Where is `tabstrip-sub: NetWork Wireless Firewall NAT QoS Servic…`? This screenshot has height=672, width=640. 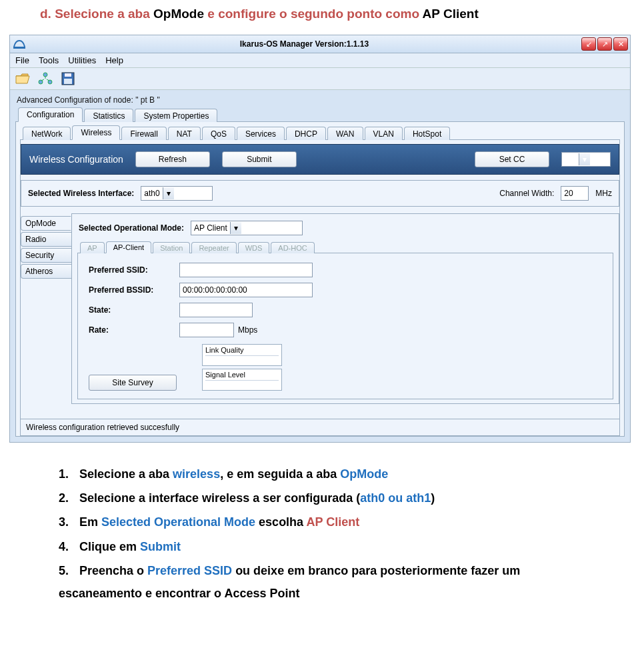 tabstrip-sub: NetWork Wireless Firewall NAT QoS Servic… is located at coordinates (320, 132).